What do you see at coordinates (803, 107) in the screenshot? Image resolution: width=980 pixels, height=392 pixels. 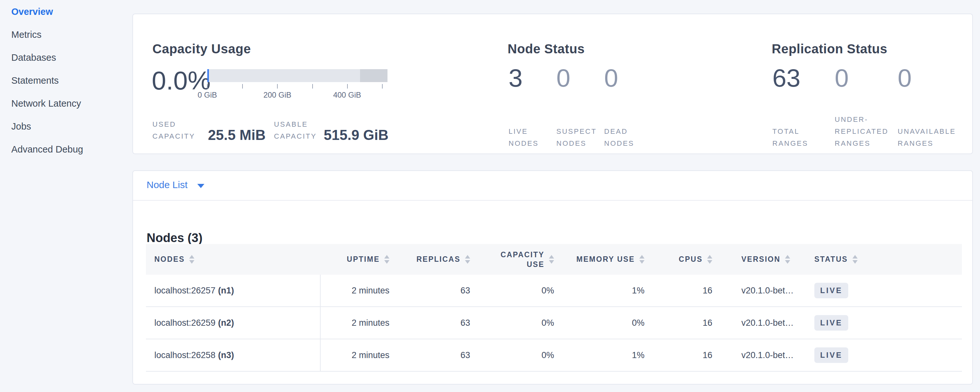 I see `total-ranges-metric: 63 TOTAL RANGES` at bounding box center [803, 107].